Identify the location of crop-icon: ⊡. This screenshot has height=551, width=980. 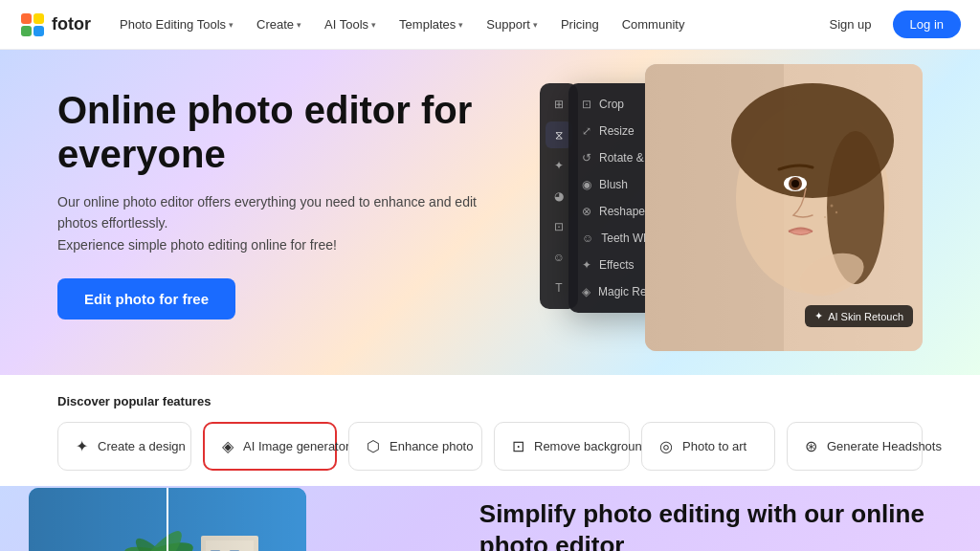
(587, 104).